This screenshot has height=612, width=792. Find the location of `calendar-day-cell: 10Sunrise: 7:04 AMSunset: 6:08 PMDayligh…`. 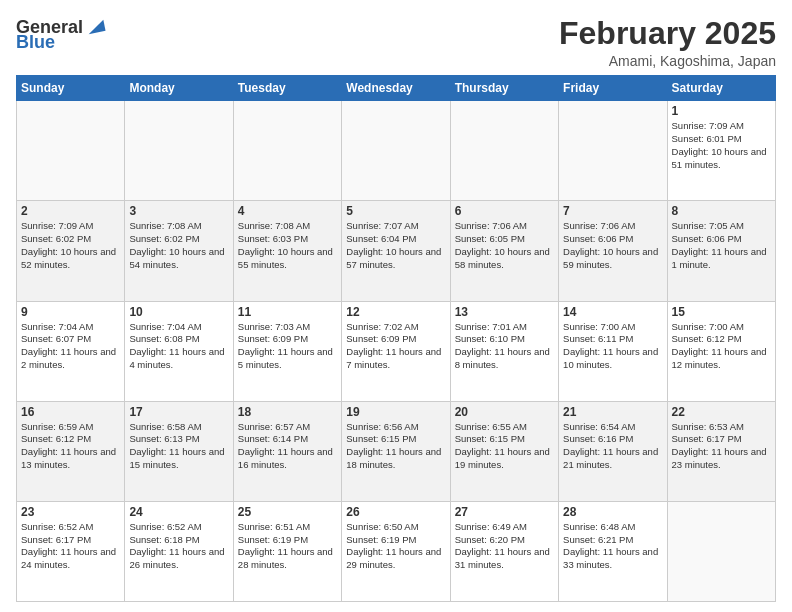

calendar-day-cell: 10Sunrise: 7:04 AMSunset: 6:08 PMDayligh… is located at coordinates (179, 351).